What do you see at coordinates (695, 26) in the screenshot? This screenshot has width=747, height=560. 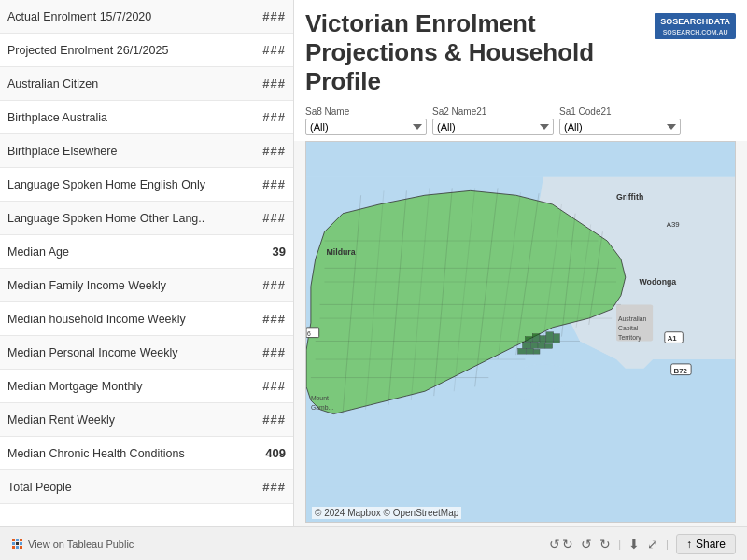 I see `logo-area: SOSEARCHDATA SOSEARCH.COM.AU` at bounding box center [695, 26].